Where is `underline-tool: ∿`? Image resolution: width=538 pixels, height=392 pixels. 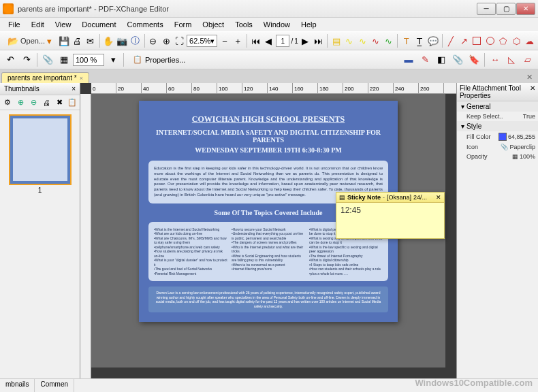 underline-tool: ∿ is located at coordinates (376, 41).